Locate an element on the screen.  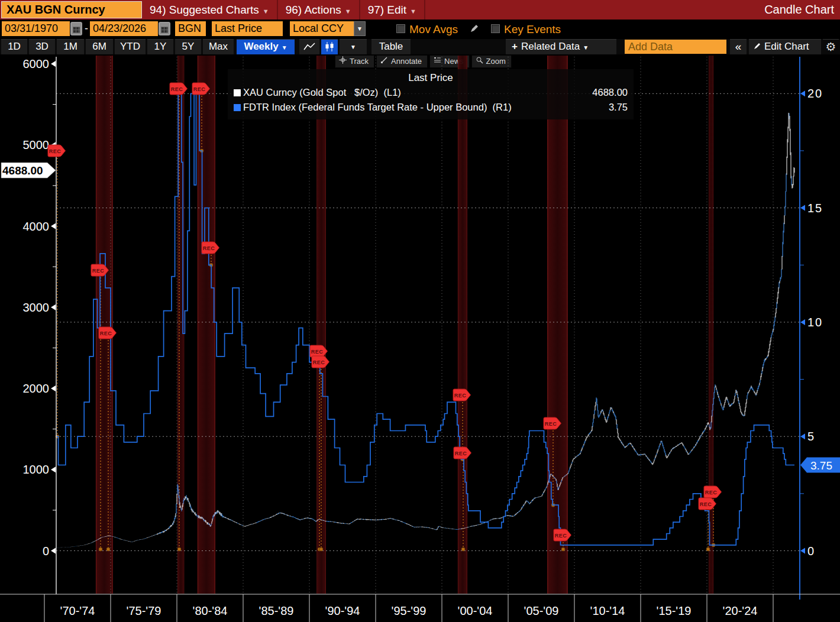
legend-value-fdtr: 3.75 is located at coordinates (618, 108).